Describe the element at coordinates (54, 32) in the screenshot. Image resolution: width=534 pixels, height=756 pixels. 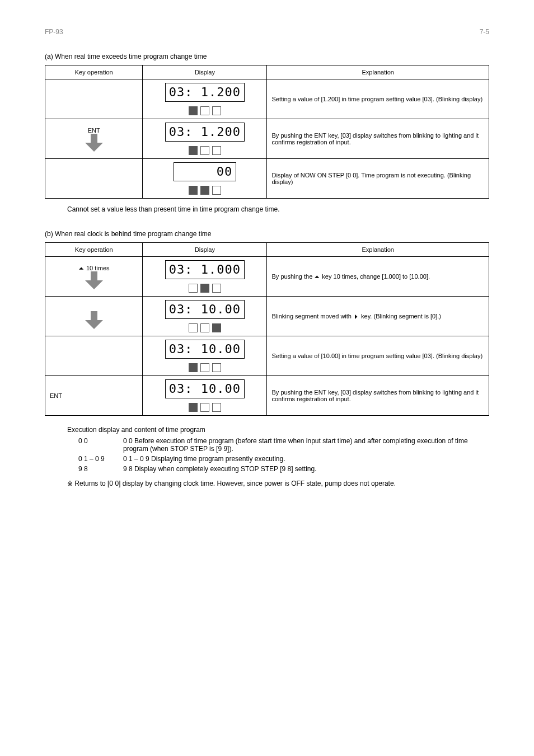
I see `header-left: FP-93` at that location.